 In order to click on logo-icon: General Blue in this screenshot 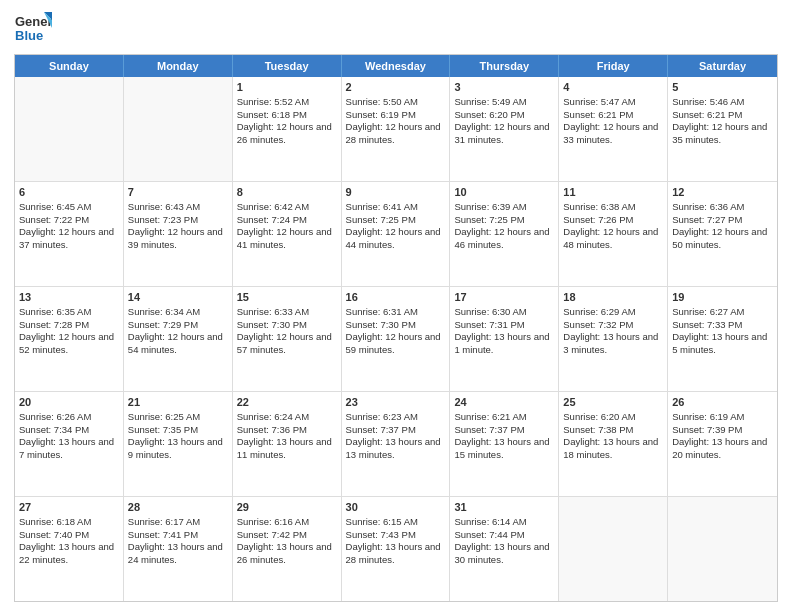, I will do `click(33, 29)`.